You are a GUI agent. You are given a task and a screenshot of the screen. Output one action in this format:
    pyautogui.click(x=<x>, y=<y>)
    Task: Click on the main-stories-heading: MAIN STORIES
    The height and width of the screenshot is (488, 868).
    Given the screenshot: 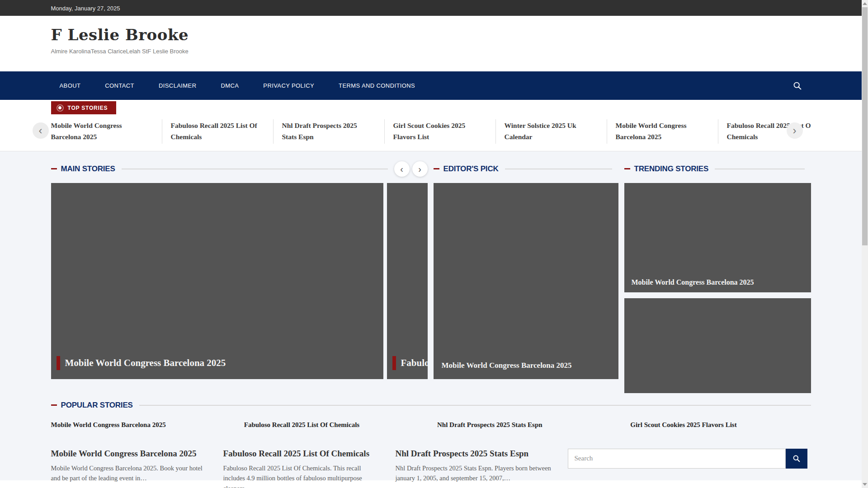 What is the action you would take?
    pyautogui.click(x=88, y=169)
    